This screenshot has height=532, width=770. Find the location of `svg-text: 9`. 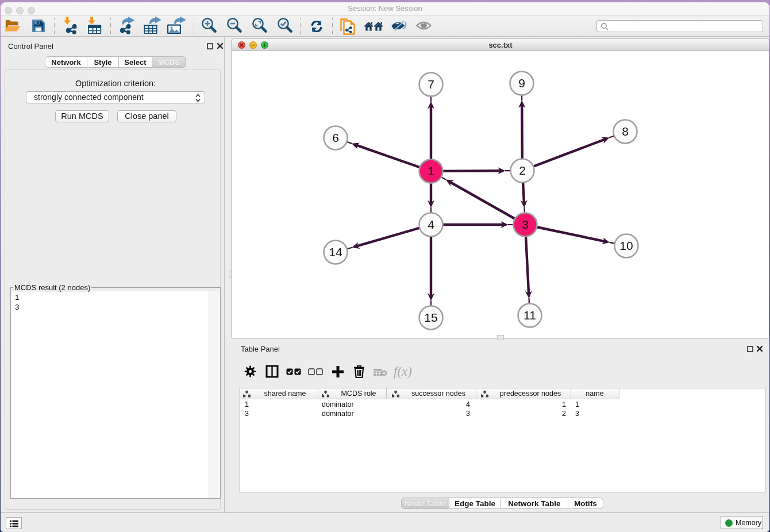

svg-text: 9 is located at coordinates (522, 83).